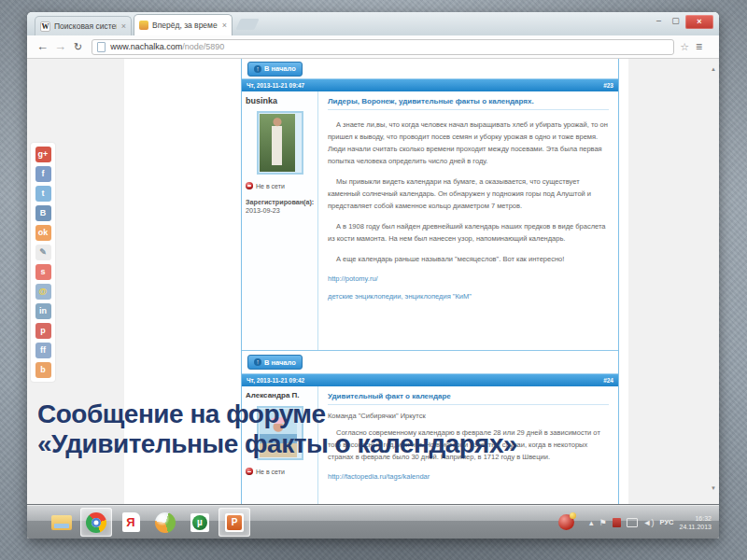 The image size is (747, 560). Describe the element at coordinates (234, 523) in the screenshot. I see `taskbar-powerpoint-button: P` at that location.